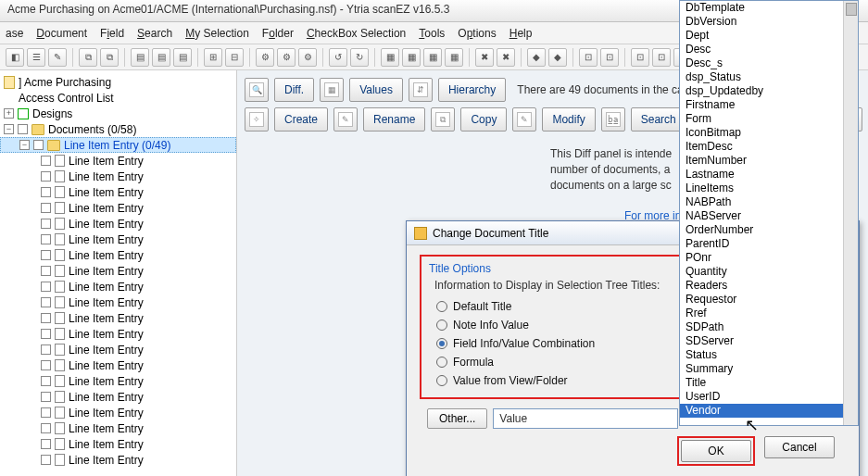 This screenshot has height=476, width=868. I want to click on field-list-item: Desc_s, so click(769, 63).